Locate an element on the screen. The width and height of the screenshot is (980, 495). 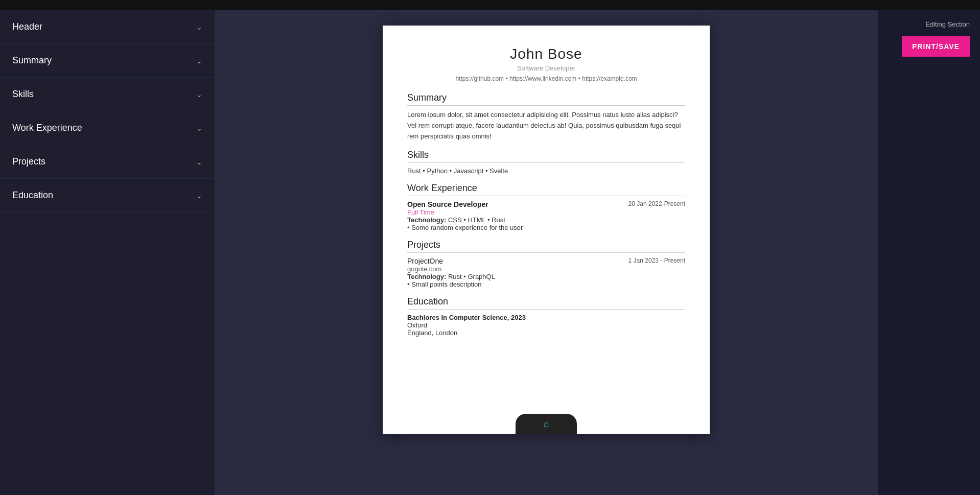
project-tech-value: Rust • GraphQL is located at coordinates (472, 277).